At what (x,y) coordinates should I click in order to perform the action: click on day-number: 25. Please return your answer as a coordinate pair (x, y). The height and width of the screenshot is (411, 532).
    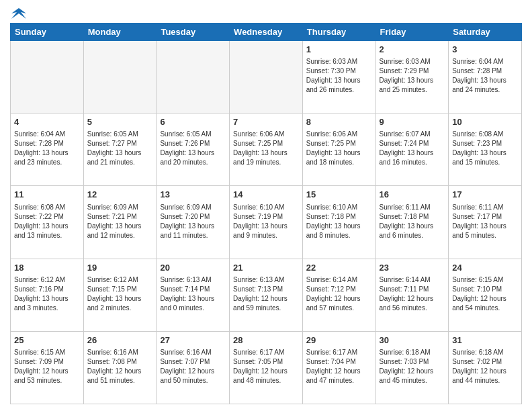
    Looking at the image, I should click on (47, 340).